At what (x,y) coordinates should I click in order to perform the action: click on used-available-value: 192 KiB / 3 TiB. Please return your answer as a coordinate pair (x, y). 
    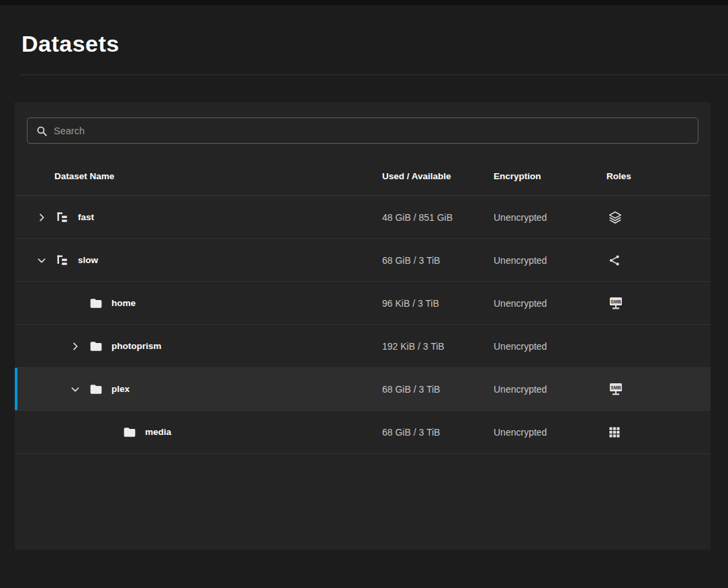
    Looking at the image, I should click on (438, 346).